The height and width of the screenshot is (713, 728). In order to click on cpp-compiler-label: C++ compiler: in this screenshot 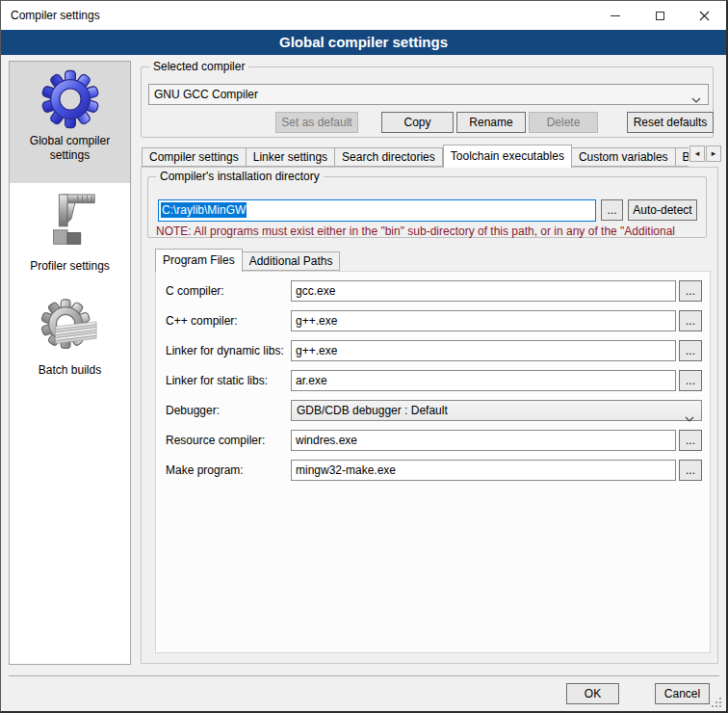, I will do `click(202, 321)`.